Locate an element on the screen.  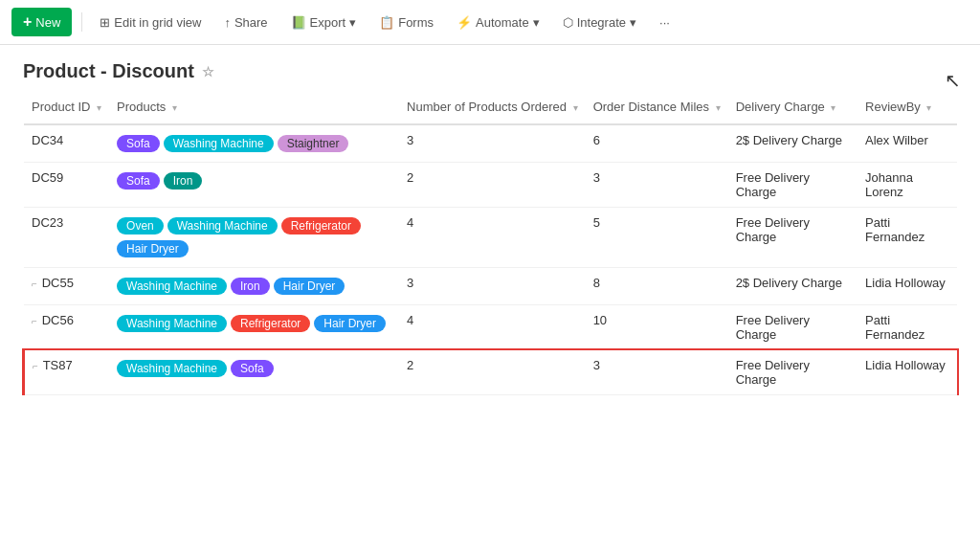
sort-icon-num-ordered: ▾ is located at coordinates (576, 107).